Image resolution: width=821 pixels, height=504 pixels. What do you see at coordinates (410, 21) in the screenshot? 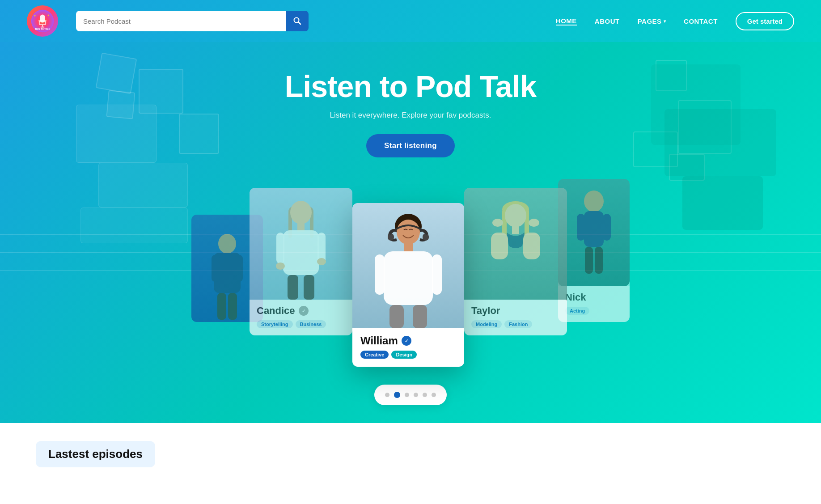
I see `header: ✦ ✦ TIME TO TALK HOME ABOUT PAGES ▾ CONT…` at bounding box center [410, 21].